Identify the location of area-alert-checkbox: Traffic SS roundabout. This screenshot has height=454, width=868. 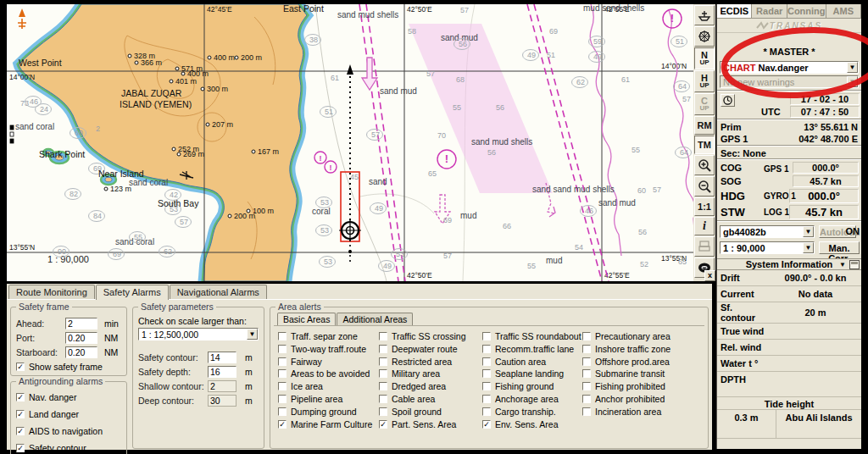
(532, 336).